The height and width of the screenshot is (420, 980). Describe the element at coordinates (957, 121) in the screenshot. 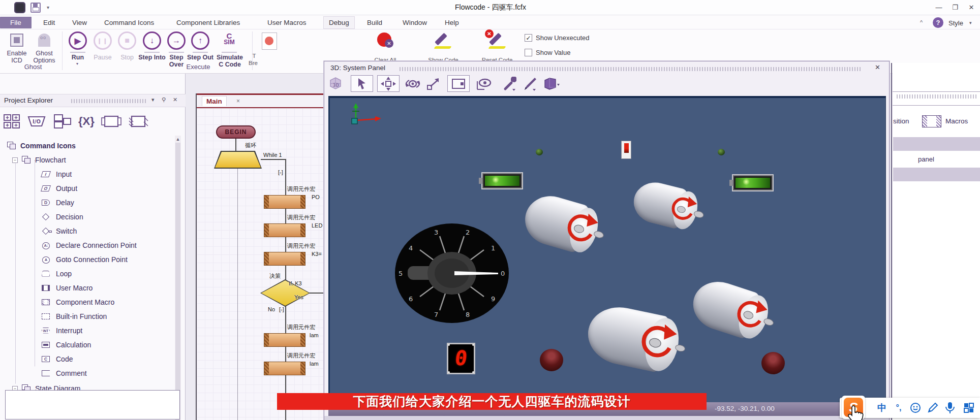

I see `macros-header: Macros` at that location.